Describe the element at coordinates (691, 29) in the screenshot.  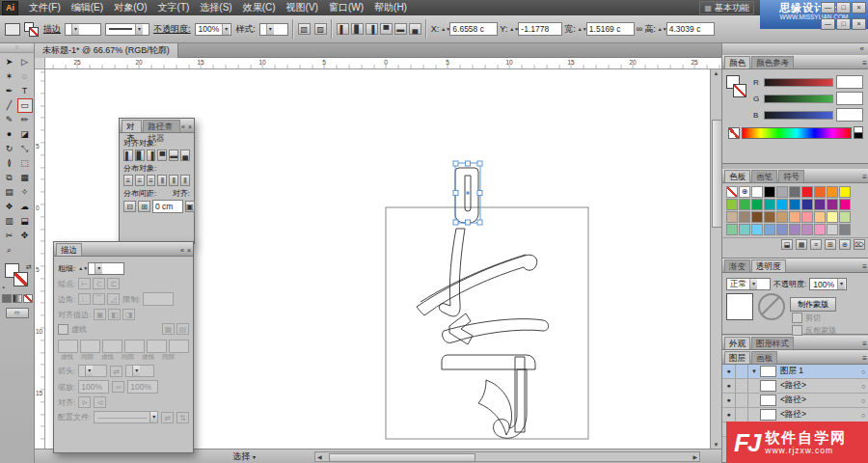
I see `height-field: 4.3039 c` at that location.